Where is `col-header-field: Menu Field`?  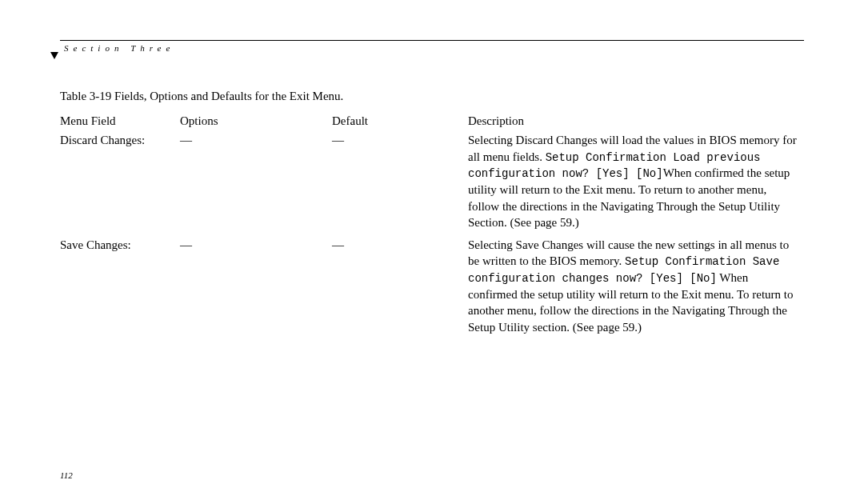
col-header-field: Menu Field is located at coordinates (120, 121).